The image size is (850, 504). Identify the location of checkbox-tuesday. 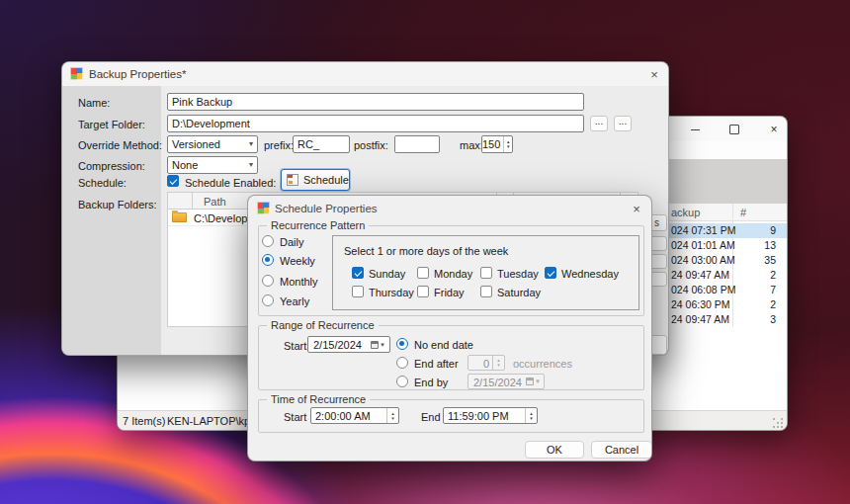
(486, 273).